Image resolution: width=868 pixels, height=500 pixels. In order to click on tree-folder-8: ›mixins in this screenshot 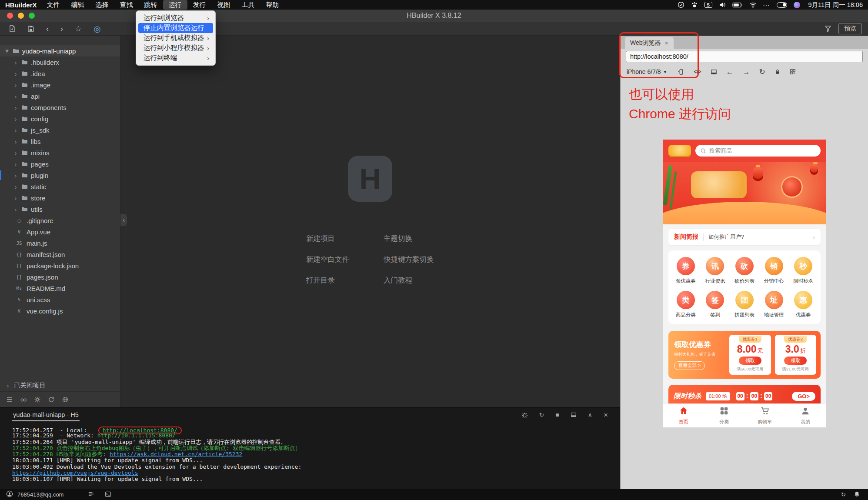, I will do `click(60, 153)`.